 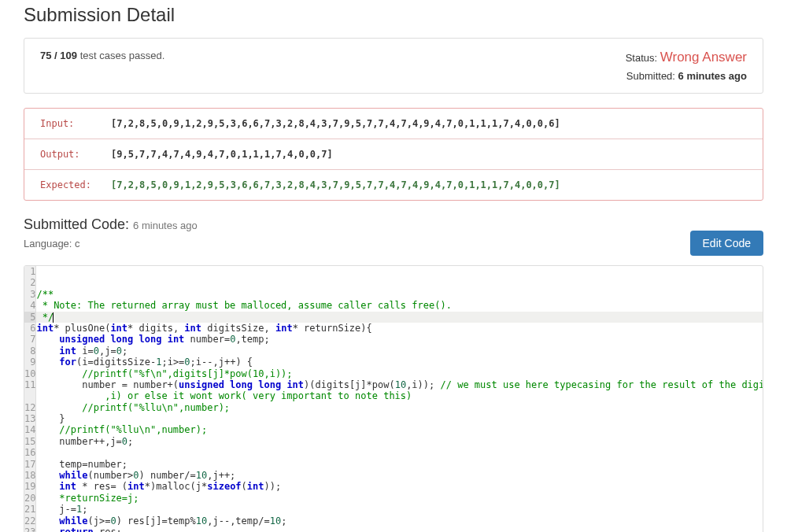 I want to click on line-number: 22, so click(x=30, y=521).